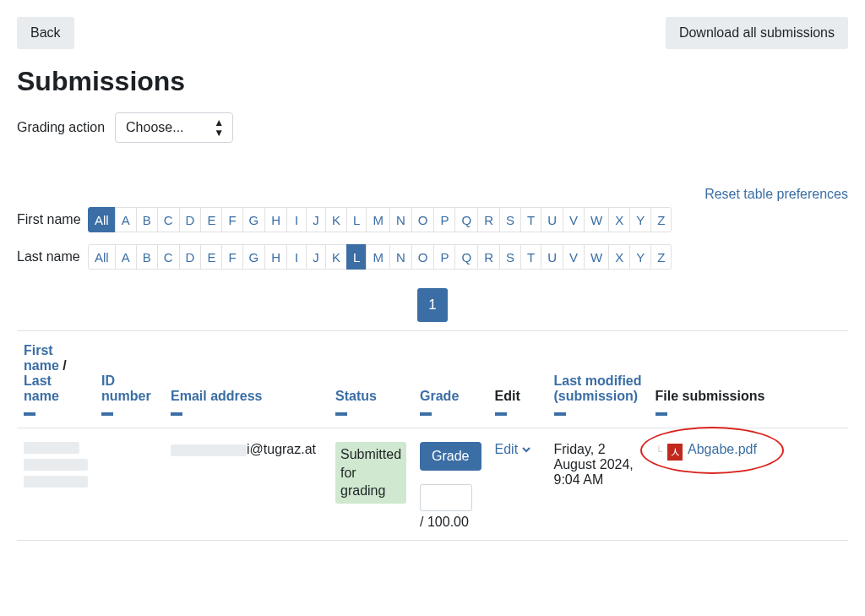  What do you see at coordinates (722, 450) in the screenshot?
I see `file-link: Abgabe.pdf` at bounding box center [722, 450].